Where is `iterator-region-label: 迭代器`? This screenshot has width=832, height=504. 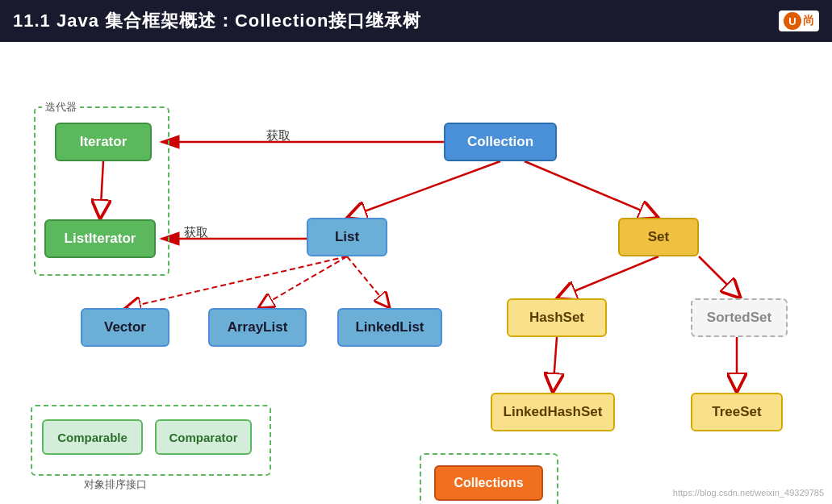
iterator-region-label: 迭代器 is located at coordinates (61, 107).